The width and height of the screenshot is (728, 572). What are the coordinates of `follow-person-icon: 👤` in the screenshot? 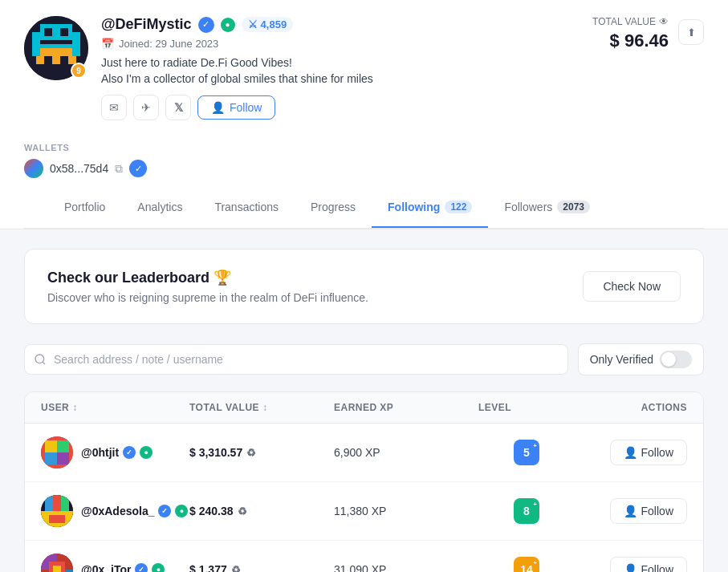 It's located at (218, 108).